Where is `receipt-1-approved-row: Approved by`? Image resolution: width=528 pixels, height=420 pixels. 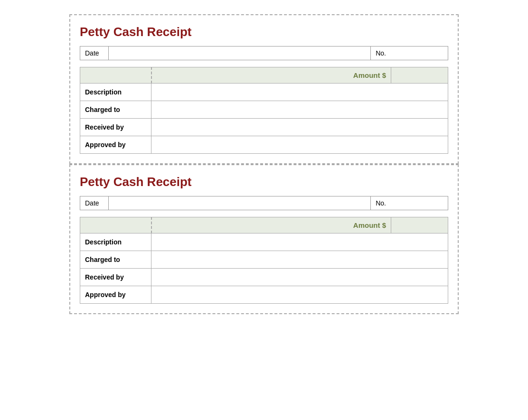
receipt-1-approved-row: Approved by is located at coordinates (264, 145).